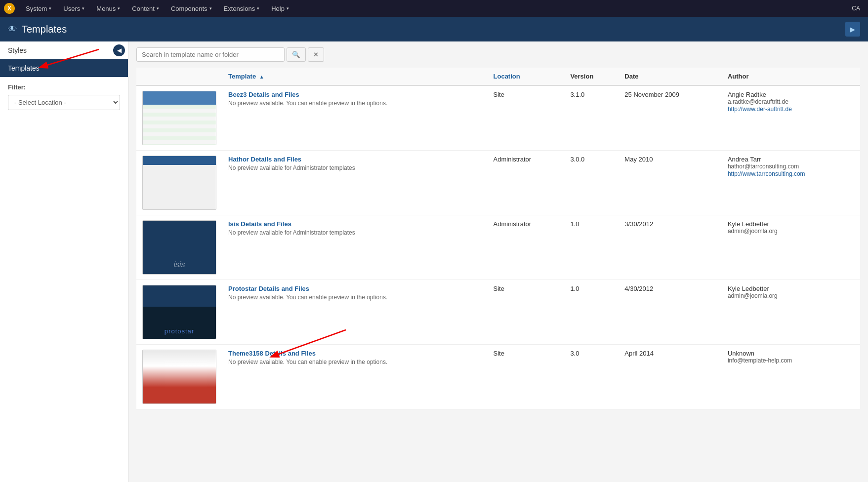  I want to click on table-header: Template ▲ Location Version Date Author, so click(498, 77).